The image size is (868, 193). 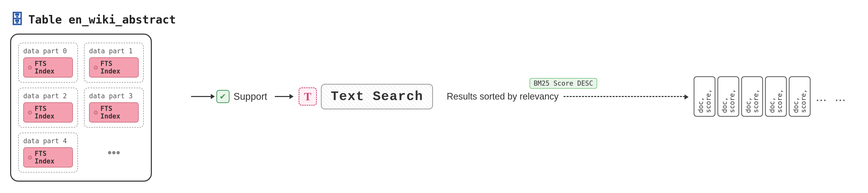 I want to click on fts-index-2: ⚙ FTS Index, so click(x=48, y=112).